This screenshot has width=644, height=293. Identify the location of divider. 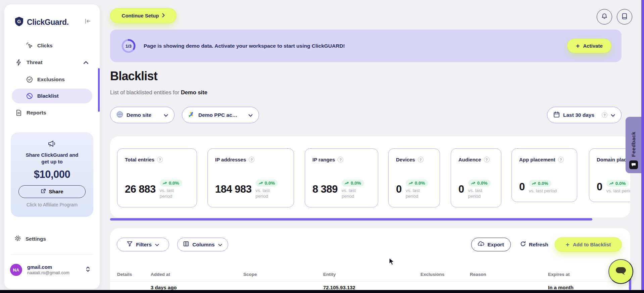
(52, 254).